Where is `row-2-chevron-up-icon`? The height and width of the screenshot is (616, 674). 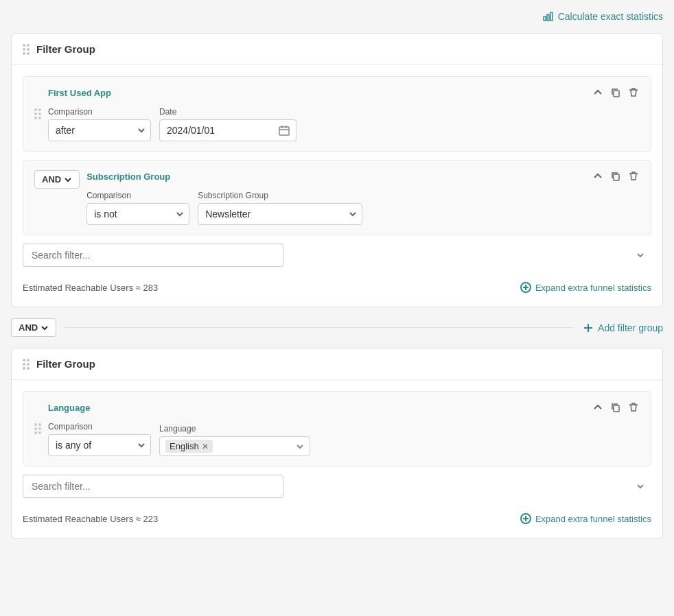
row-2-chevron-up-icon is located at coordinates (598, 176).